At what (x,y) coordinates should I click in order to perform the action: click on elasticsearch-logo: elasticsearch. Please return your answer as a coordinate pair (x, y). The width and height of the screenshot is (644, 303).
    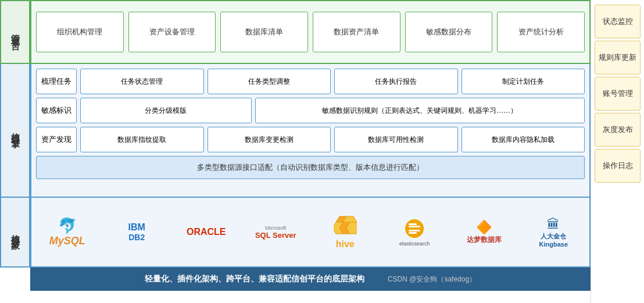
    Looking at the image, I should click on (415, 233).